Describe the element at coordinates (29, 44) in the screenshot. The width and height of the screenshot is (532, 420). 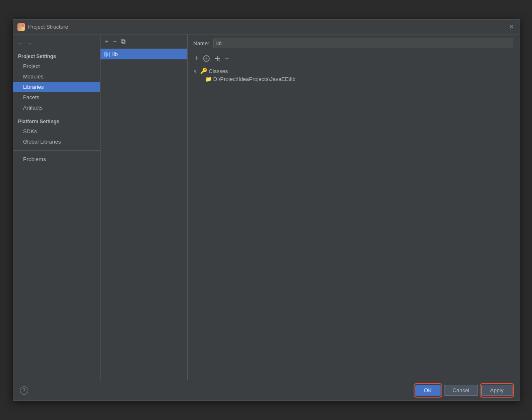
I see `forward-arrow: →` at that location.